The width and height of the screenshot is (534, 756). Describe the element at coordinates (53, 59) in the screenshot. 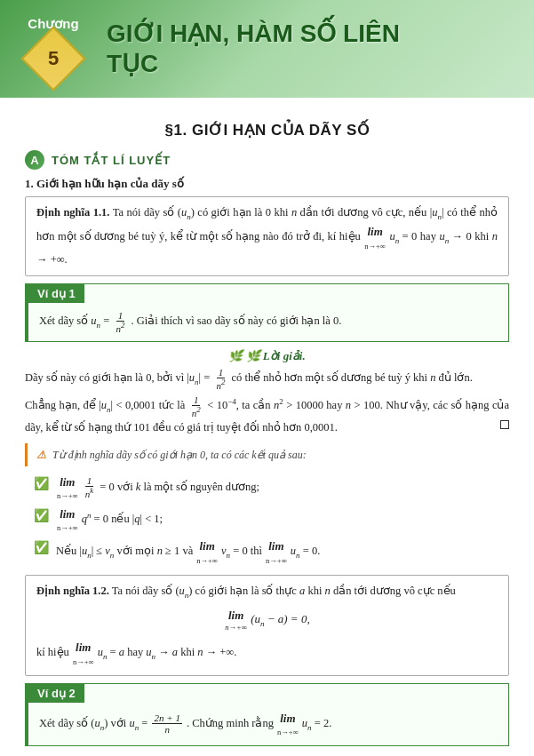

I see `chapter-diamond: 5` at that location.